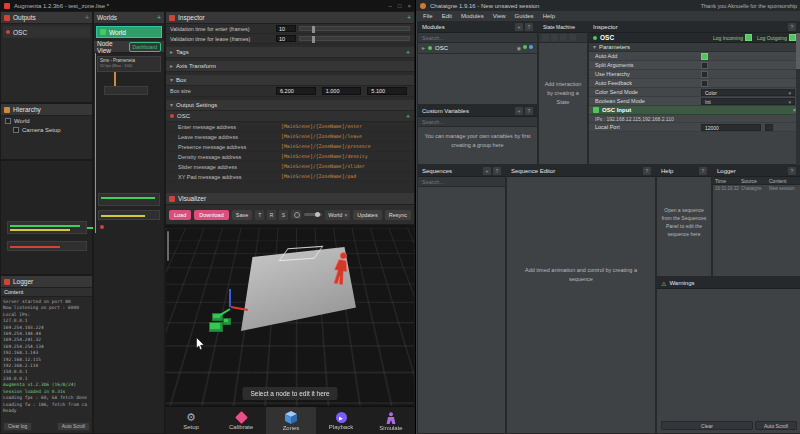 The width and height of the screenshot is (800, 434). Describe the element at coordinates (46, 218) in the screenshot. I see `node-graph-left` at that location.